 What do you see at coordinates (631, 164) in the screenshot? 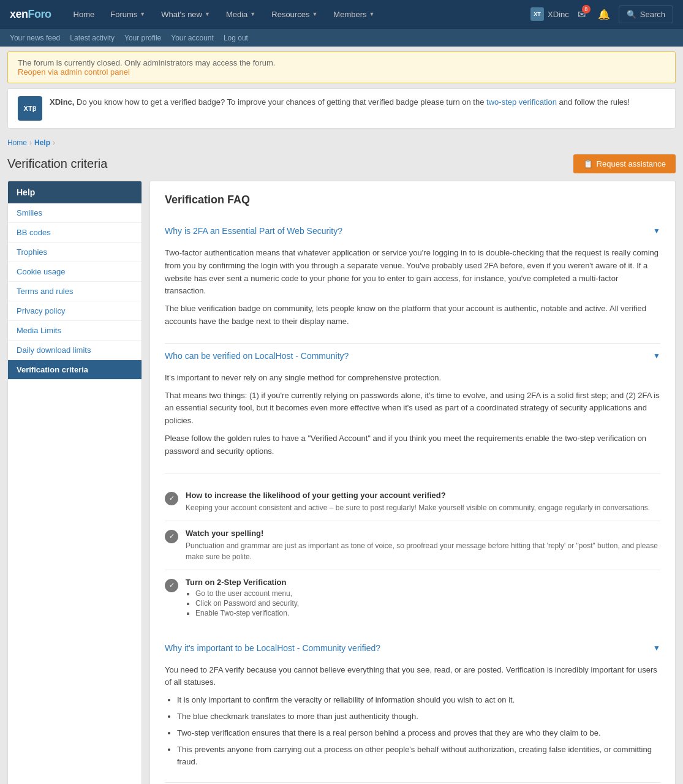
I see `request-label: Request assistance` at bounding box center [631, 164].